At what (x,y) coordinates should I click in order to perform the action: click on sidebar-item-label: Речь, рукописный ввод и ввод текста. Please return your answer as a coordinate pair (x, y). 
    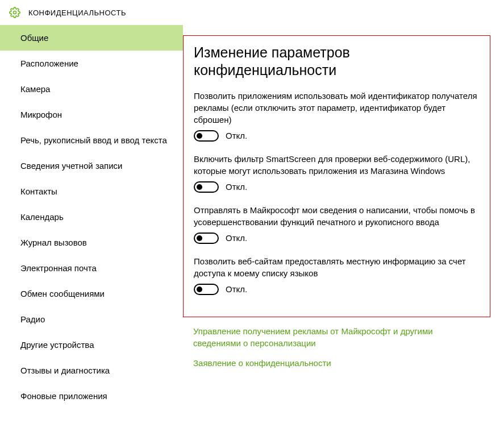
    Looking at the image, I should click on (94, 140).